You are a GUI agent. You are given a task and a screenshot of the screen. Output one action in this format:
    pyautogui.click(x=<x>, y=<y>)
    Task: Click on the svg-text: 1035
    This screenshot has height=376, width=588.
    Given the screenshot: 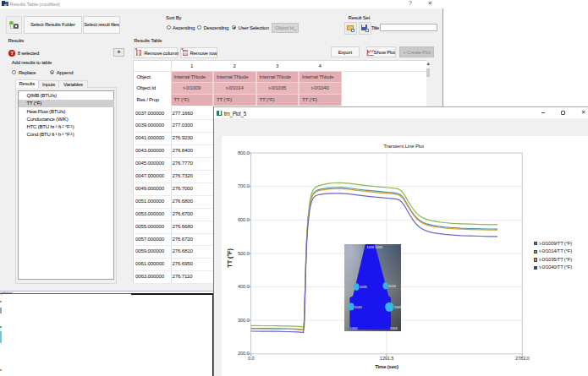 What is the action you would take?
    pyautogui.click(x=363, y=287)
    